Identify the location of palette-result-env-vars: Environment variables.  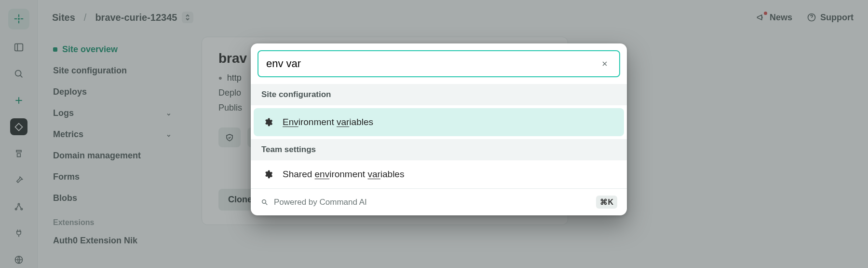
(439, 122).